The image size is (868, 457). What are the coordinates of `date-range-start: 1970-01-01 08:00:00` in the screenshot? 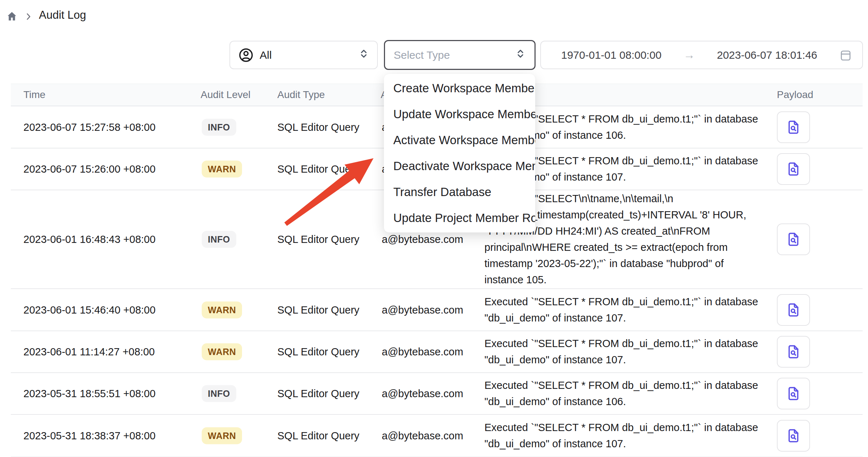 It's located at (612, 55).